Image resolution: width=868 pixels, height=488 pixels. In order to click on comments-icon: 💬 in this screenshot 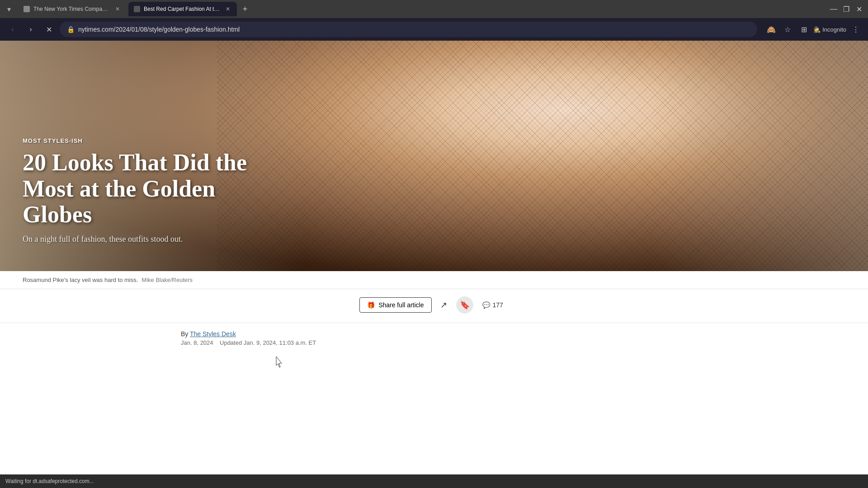, I will do `click(486, 305)`.